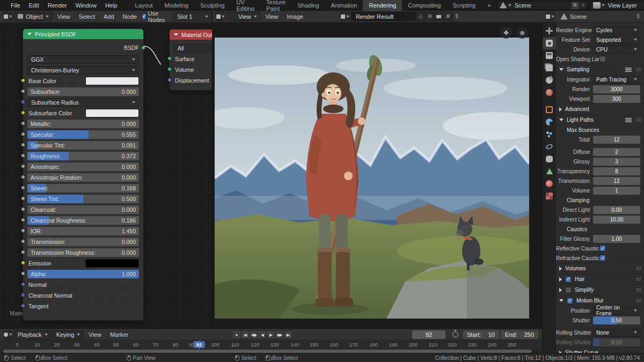  What do you see at coordinates (600, 109) in the screenshot?
I see `advanced-section-header: Advanced` at bounding box center [600, 109].